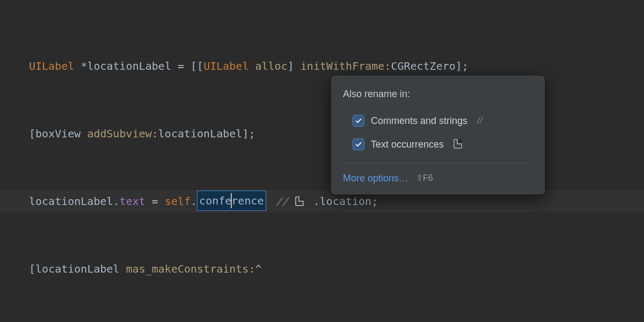 The width and height of the screenshot is (644, 322). Describe the element at coordinates (438, 144) in the screenshot. I see `option-text-occurrences: Text occurrences` at that location.